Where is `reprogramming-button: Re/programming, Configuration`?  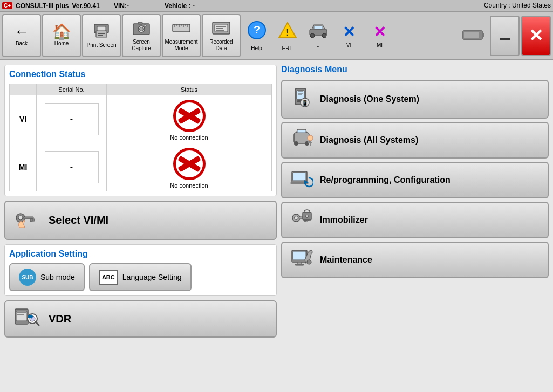
reprogramming-button: Re/programming, Configuration is located at coordinates (415, 180).